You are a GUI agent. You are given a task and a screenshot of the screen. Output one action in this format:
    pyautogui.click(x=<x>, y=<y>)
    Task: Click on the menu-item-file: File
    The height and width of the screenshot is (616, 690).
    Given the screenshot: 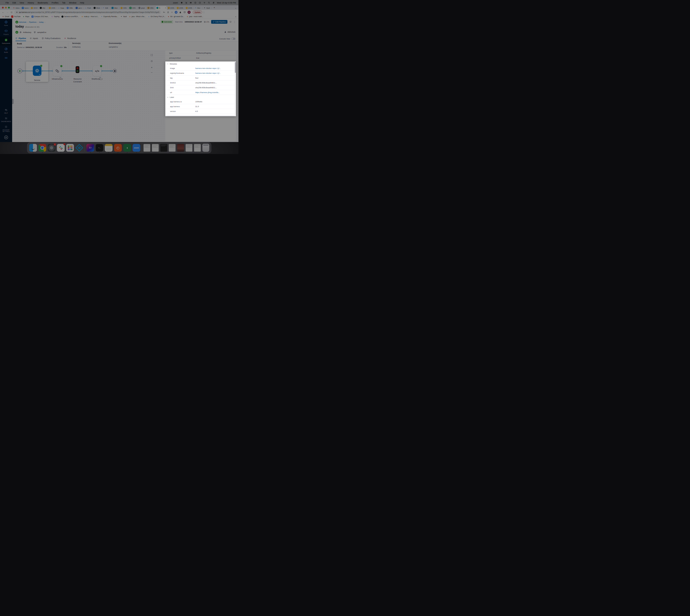 What is the action you would take?
    pyautogui.click(x=7, y=3)
    